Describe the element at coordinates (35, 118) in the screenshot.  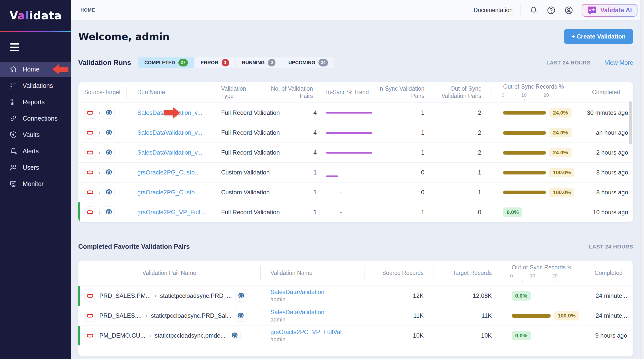
I see `sidebar-item-connections: Connections` at that location.